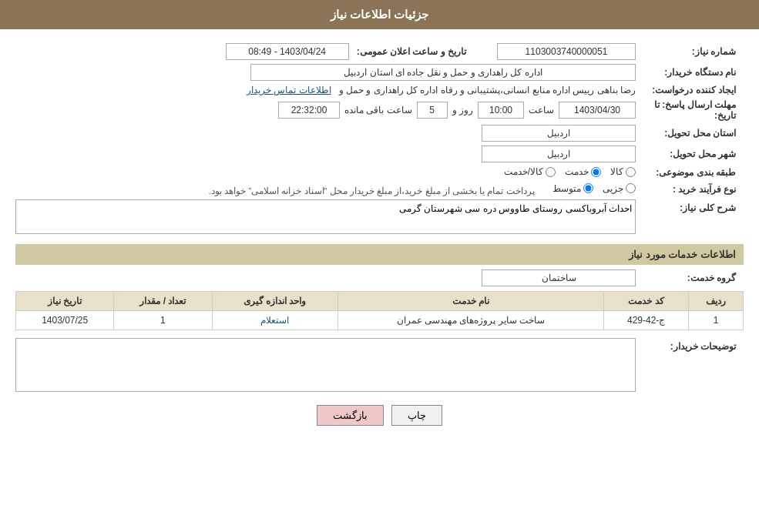 Image resolution: width=759 pixels, height=532 pixels. Describe the element at coordinates (325, 110) in the screenshot. I see `value-mohlat: 1403/04/30 ساعت 10:00 روز و 5 ساعت باقی …` at that location.